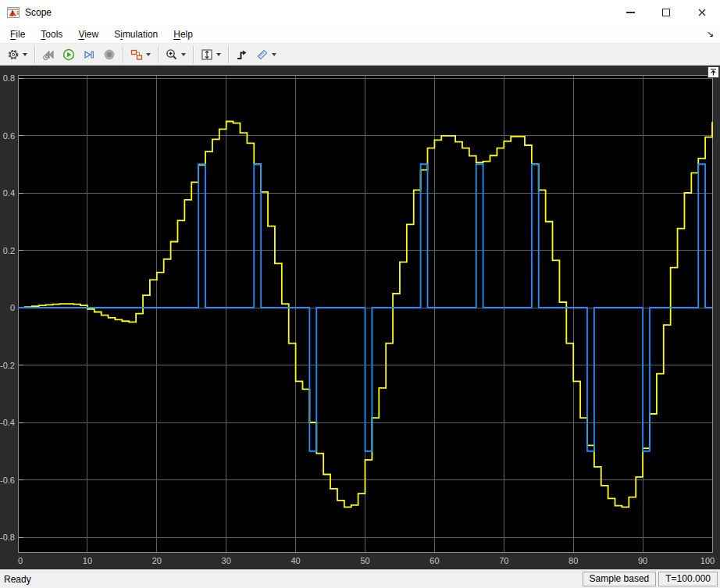 This screenshot has width=720, height=588. What do you see at coordinates (8, 537) in the screenshot?
I see `svg-text: -0.8` at bounding box center [8, 537].